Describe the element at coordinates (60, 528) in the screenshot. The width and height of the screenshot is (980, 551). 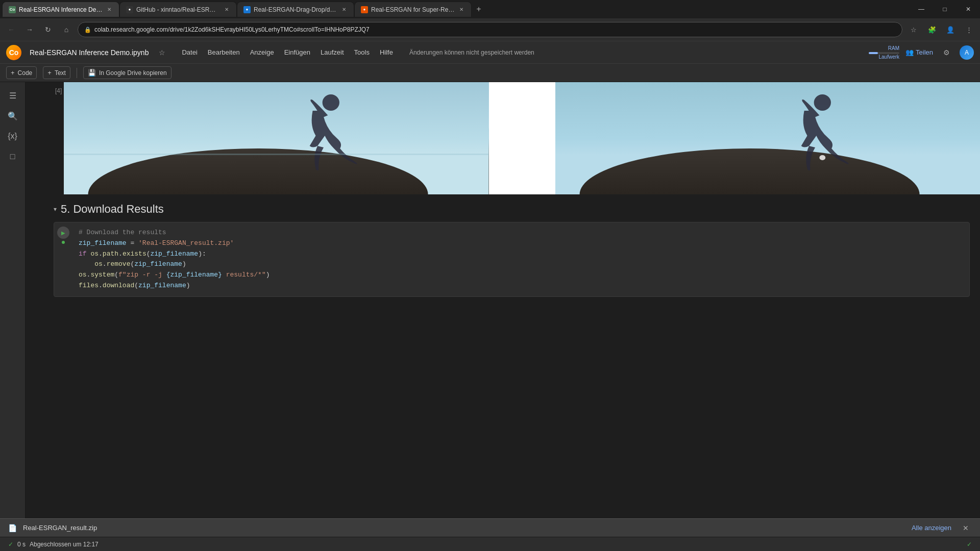
I see `download-filename: Real-ESRGAN_result.zip` at that location.